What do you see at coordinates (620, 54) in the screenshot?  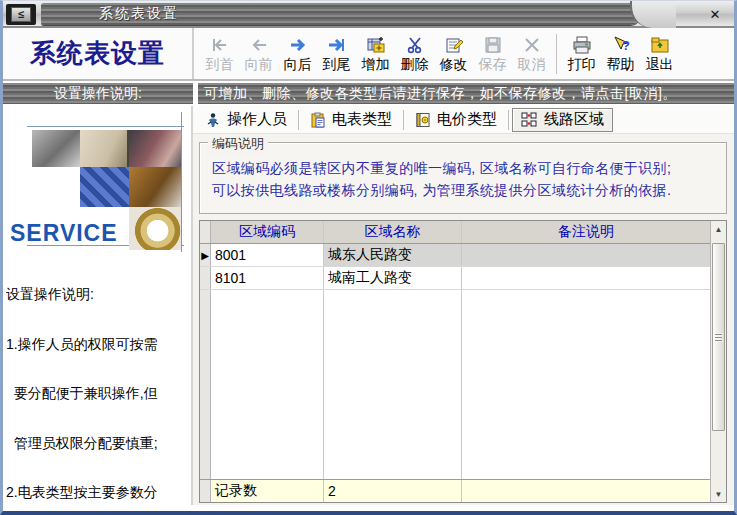 I see `help-button: ? 帮助` at bounding box center [620, 54].